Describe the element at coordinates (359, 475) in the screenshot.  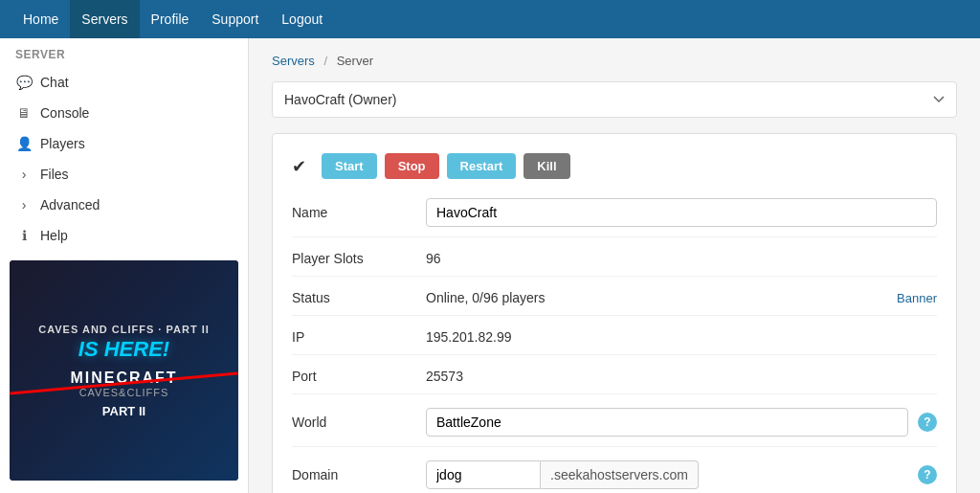
I see `domain-label: Domain` at that location.